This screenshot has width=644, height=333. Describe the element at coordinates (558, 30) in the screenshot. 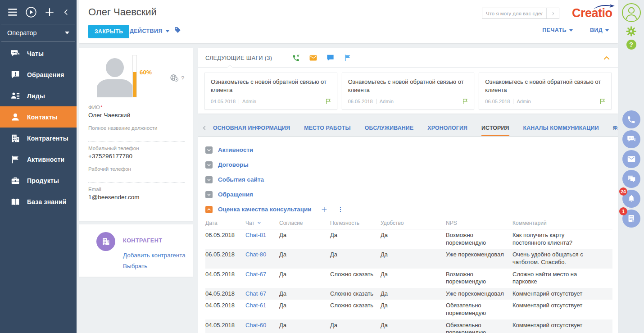

I see `print-button: ПЕЧАТЬ` at that location.